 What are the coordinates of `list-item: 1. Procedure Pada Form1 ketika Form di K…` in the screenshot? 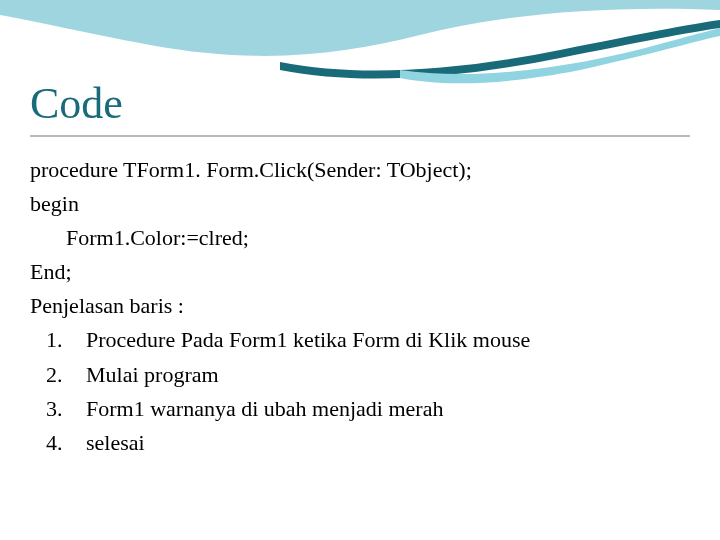 It's located at (360, 340).